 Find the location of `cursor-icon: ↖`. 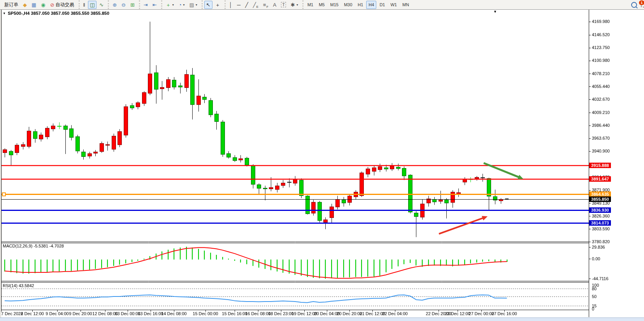

cursor-icon: ↖ is located at coordinates (209, 5).